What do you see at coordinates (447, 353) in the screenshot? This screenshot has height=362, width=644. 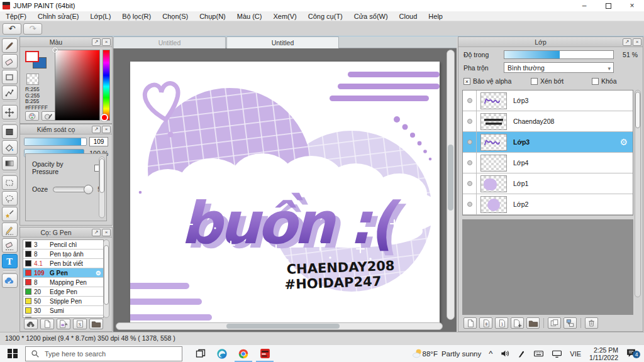 I see `weather-widget: 88°F Partly sunny` at bounding box center [447, 353].